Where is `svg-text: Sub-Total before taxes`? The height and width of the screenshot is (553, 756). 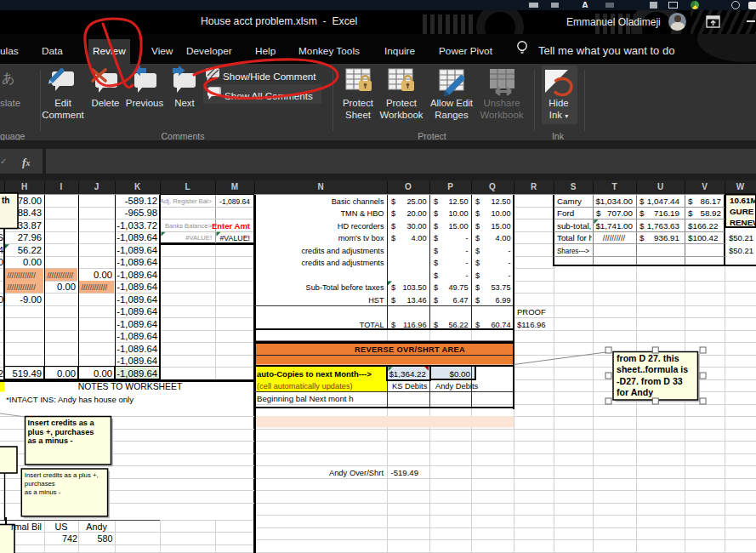
svg-text: Sub-Total before taxes is located at coordinates (345, 288).